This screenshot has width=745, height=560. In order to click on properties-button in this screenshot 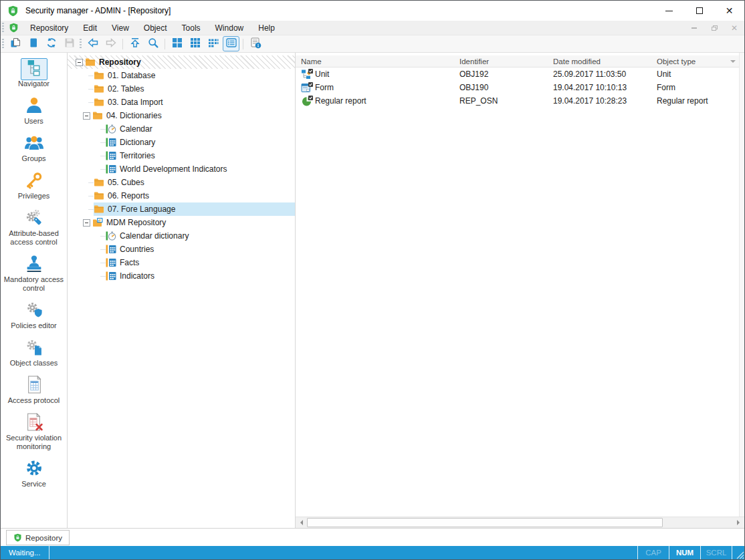, I will do `click(255, 44)`.